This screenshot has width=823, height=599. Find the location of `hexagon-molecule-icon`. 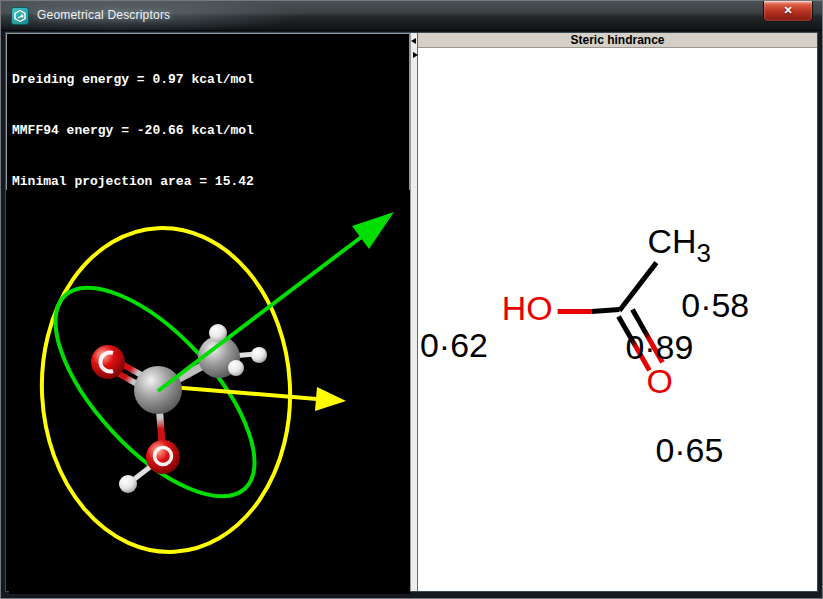

hexagon-molecule-icon is located at coordinates (20, 16).